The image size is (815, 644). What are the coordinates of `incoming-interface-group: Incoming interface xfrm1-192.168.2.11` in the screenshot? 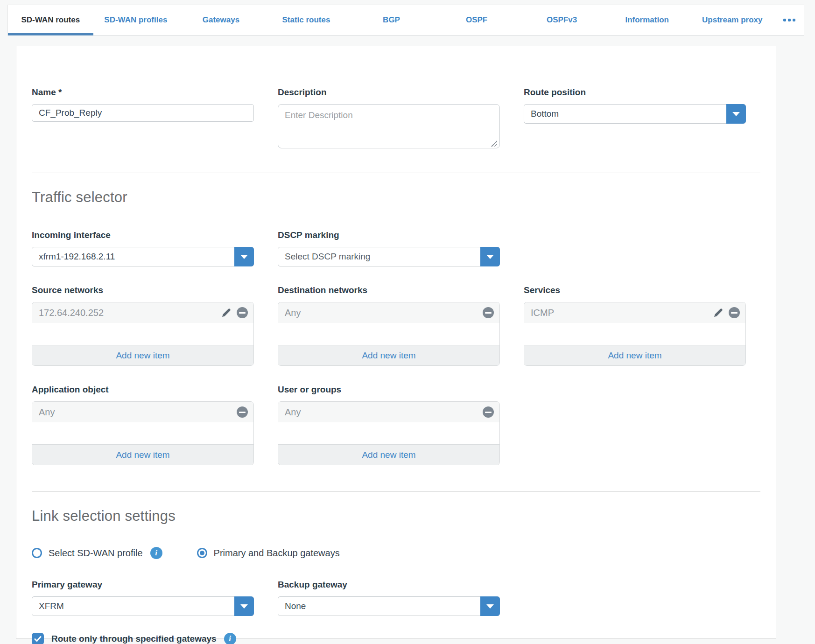 It's located at (143, 248).